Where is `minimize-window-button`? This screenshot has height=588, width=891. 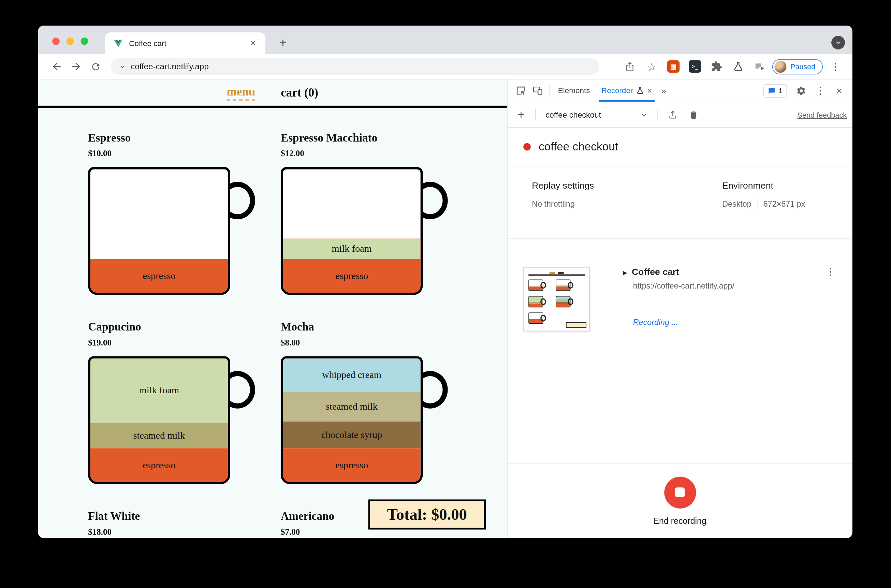
minimize-window-button is located at coordinates (70, 41).